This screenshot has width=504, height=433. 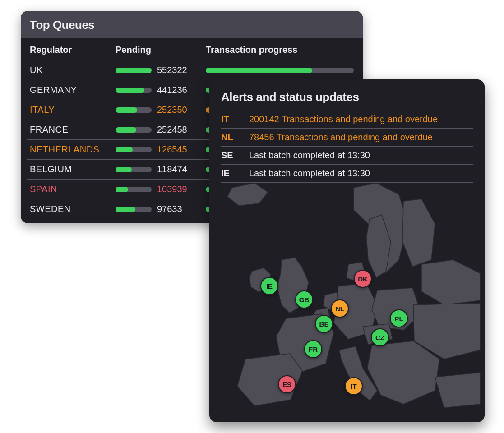 What do you see at coordinates (161, 209) in the screenshot?
I see `pending-cell: 97633` at bounding box center [161, 209].